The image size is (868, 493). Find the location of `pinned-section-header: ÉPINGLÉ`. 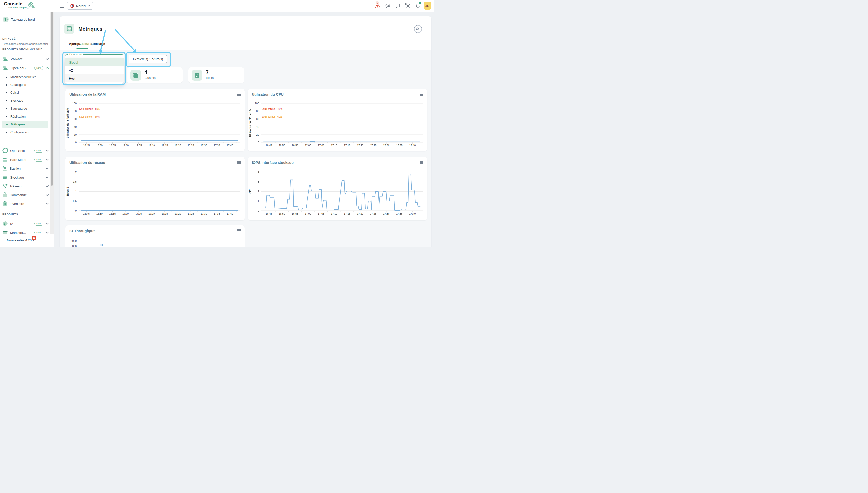

pinned-section-header: ÉPINGLÉ is located at coordinates (9, 39).